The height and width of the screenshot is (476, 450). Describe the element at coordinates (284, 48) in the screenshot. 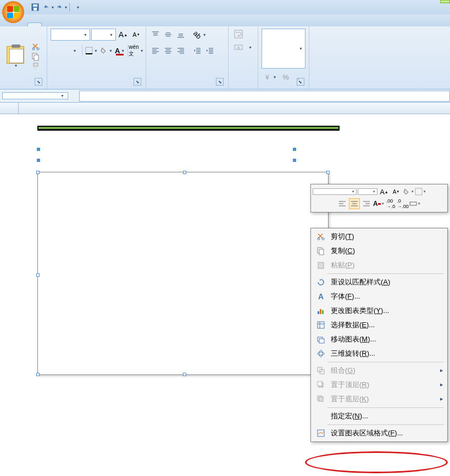

I see `number-format-combo: ▼` at that location.